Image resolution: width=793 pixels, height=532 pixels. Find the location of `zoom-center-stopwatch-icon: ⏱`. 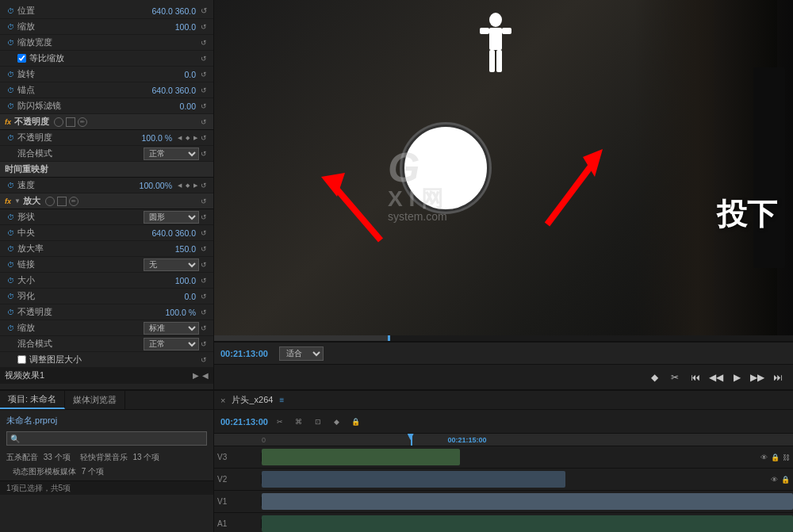

zoom-center-stopwatch-icon: ⏱ is located at coordinates (10, 233).